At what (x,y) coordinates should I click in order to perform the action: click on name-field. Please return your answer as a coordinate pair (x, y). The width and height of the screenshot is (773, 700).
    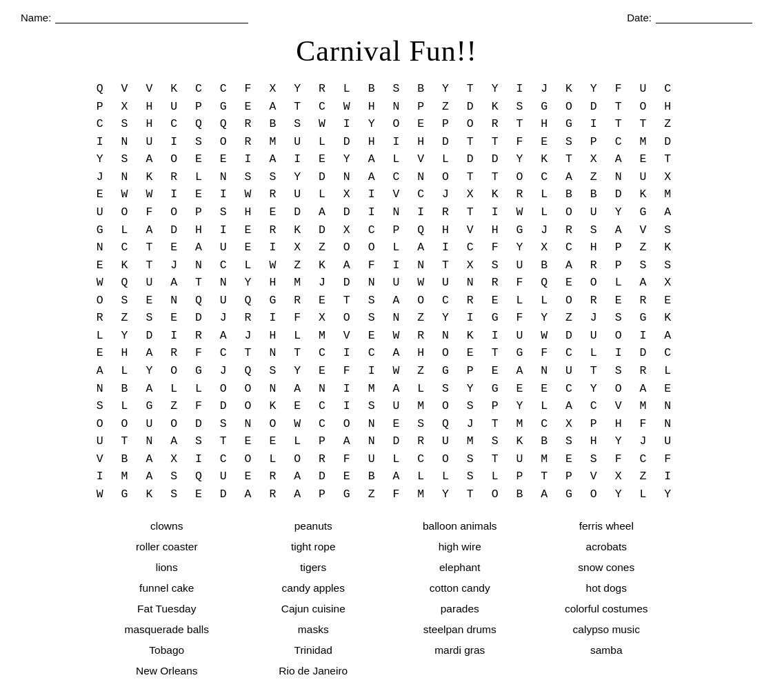
    Looking at the image, I should click on (152, 17).